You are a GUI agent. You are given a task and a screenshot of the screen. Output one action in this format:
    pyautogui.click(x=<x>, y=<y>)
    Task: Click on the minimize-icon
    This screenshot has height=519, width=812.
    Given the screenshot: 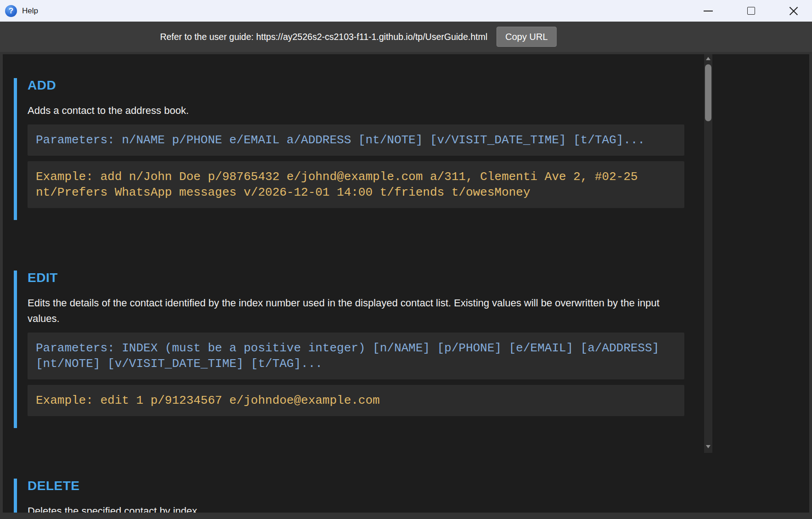 What is the action you would take?
    pyautogui.click(x=708, y=11)
    